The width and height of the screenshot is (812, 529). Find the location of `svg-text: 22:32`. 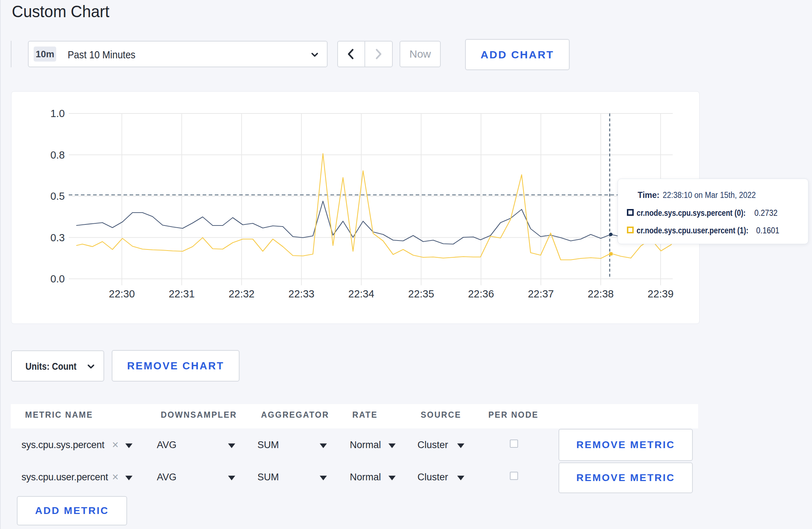

svg-text: 22:32 is located at coordinates (241, 294).